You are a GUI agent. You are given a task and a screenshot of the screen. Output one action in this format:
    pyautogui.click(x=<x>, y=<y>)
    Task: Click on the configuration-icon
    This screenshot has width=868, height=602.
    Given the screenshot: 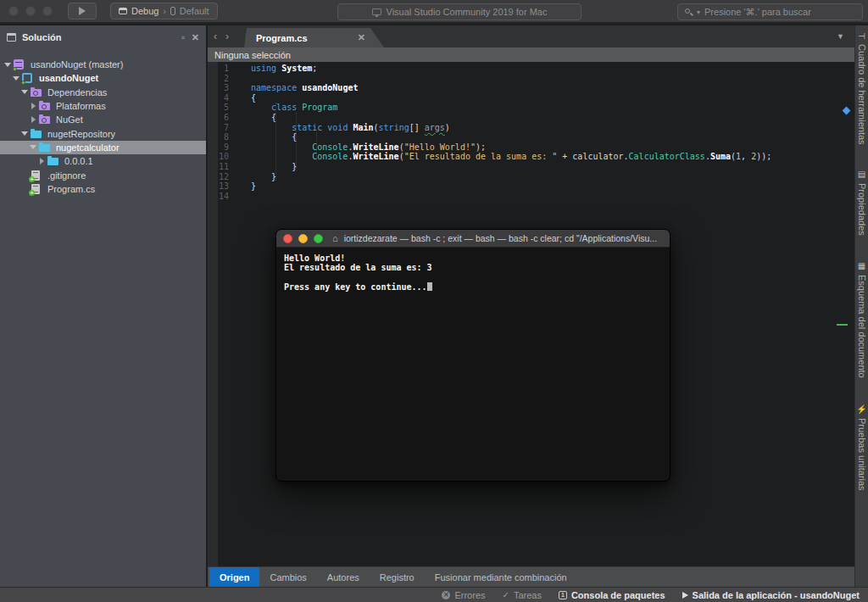 What is the action you would take?
    pyautogui.click(x=123, y=11)
    